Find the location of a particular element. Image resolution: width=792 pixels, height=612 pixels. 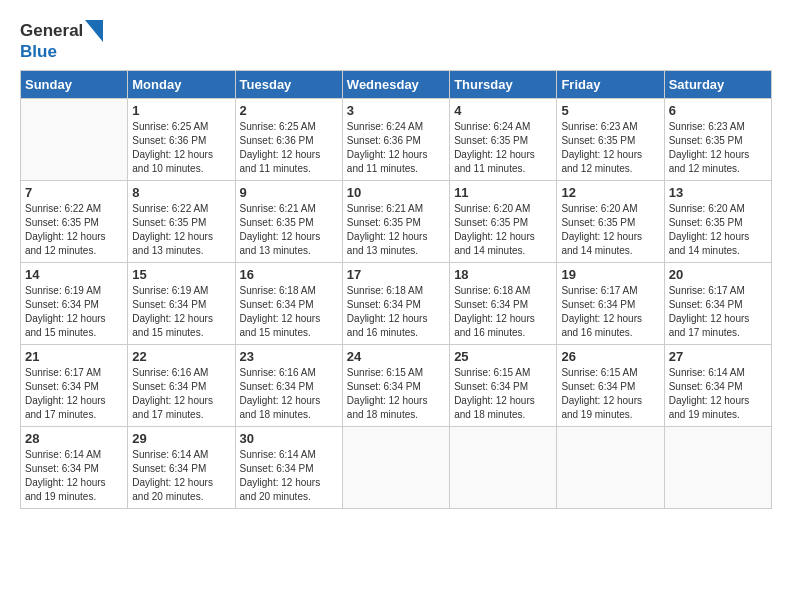

day-number: 15 is located at coordinates (181, 274).